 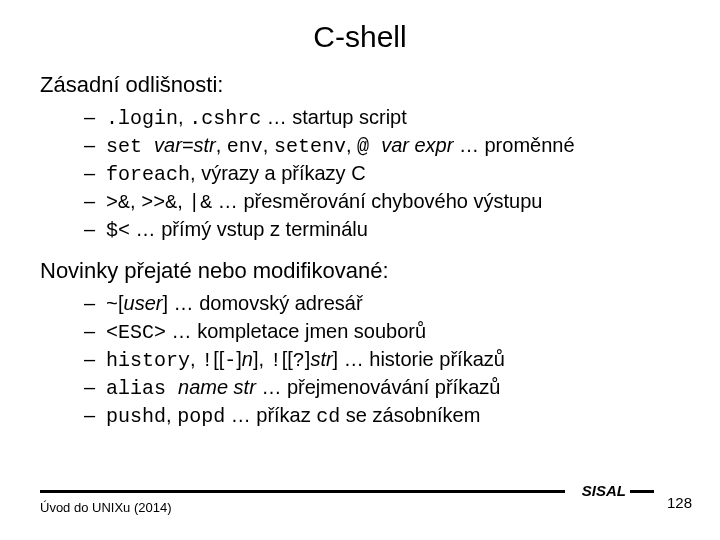 What do you see at coordinates (278, 173) in the screenshot?
I see `text: , výrazy a příkazy C` at bounding box center [278, 173].